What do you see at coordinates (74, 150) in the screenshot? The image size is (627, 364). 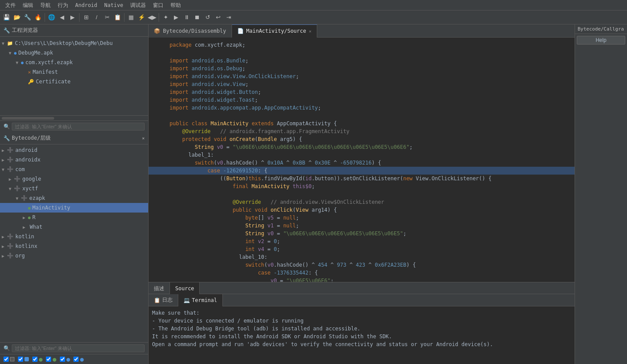 I see `bt-android: ▶ ➕ android` at bounding box center [74, 150].